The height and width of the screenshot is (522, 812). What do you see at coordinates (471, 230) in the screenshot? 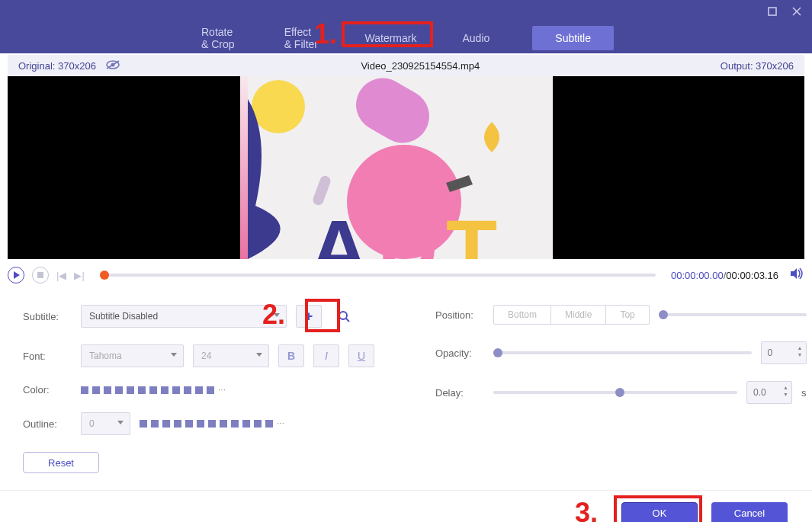
I see `svg-text: T` at bounding box center [471, 230].